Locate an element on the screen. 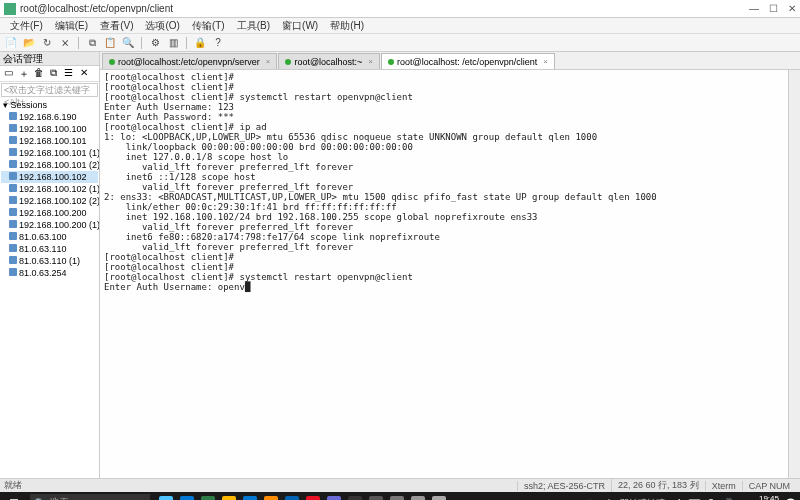 This screenshot has width=800, height=500. menu-item: 选项(O) is located at coordinates (162, 26).